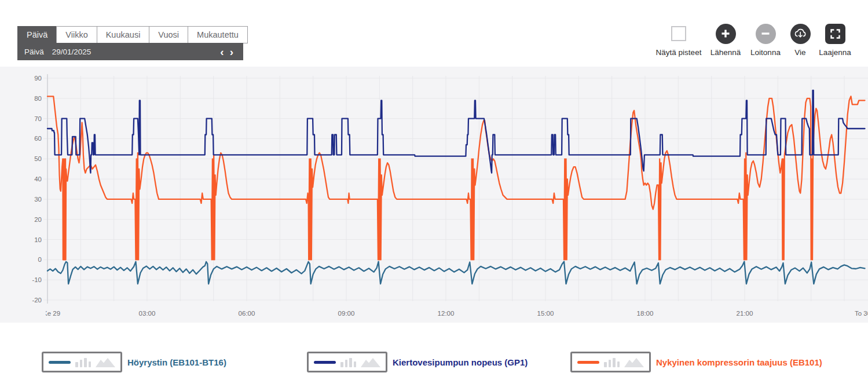  I want to click on svg-text: 50, so click(38, 159).